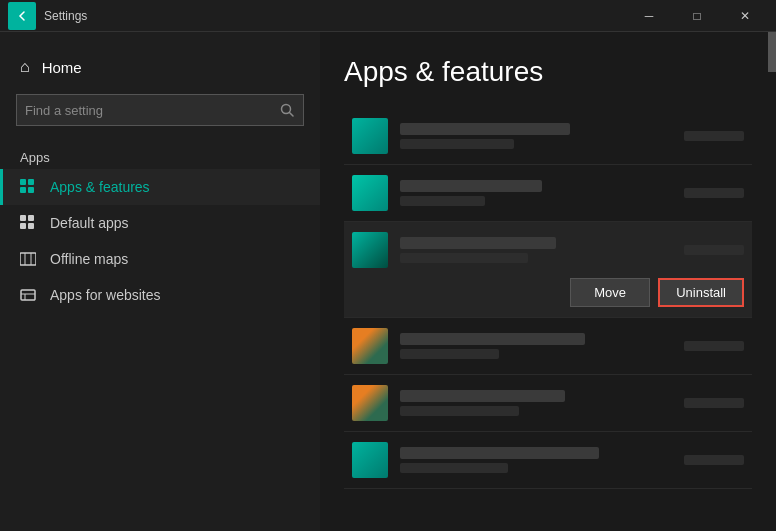  What do you see at coordinates (28, 259) in the screenshot?
I see `offline-maps-icon` at bounding box center [28, 259].